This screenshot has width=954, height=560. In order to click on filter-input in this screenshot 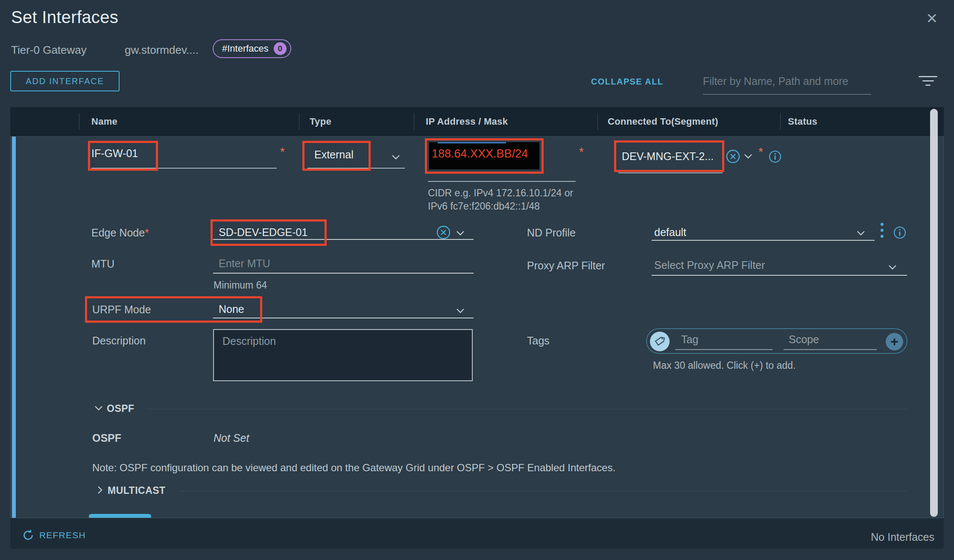, I will do `click(787, 80)`.